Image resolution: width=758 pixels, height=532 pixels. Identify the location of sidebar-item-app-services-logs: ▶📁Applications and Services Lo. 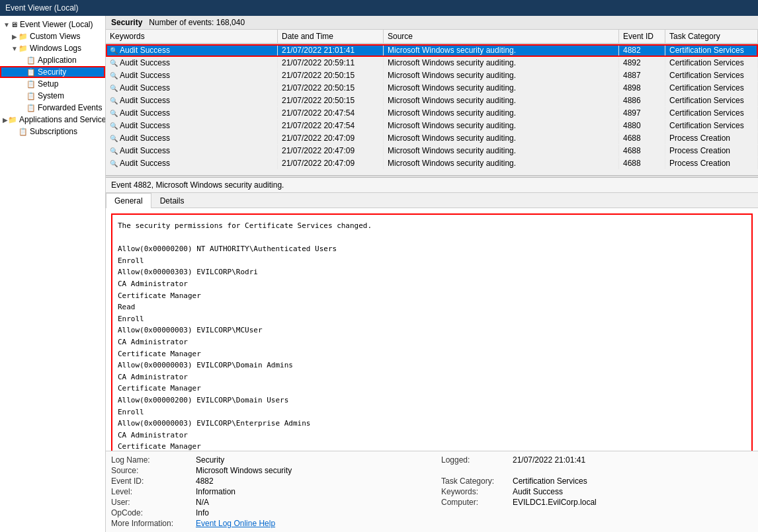
(53, 120).